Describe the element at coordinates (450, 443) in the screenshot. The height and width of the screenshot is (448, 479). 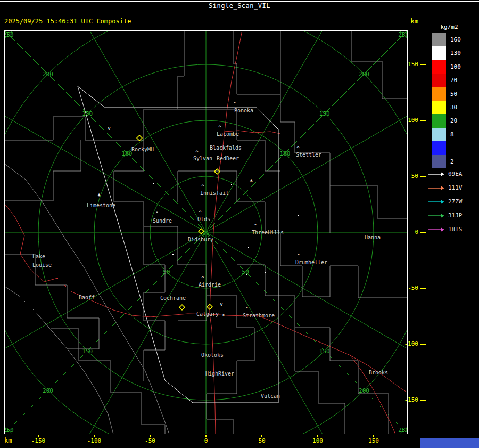
I see `corner-blue-panel` at that location.